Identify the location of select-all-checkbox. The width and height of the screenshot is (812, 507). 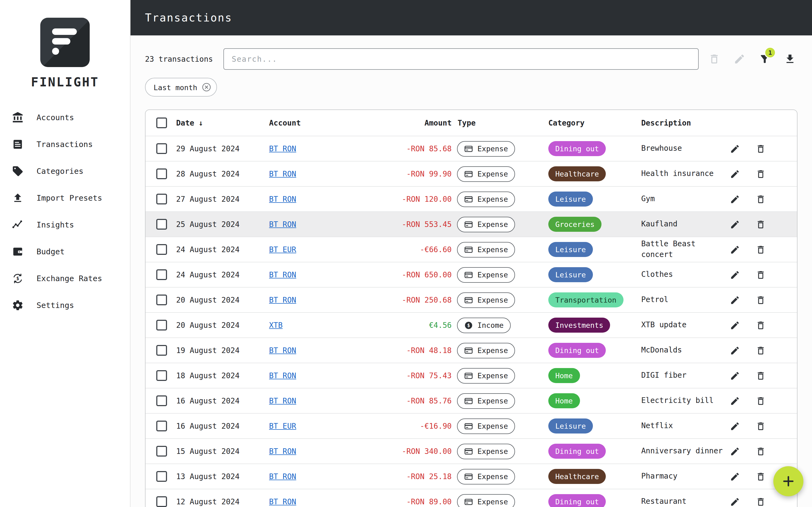
(162, 123).